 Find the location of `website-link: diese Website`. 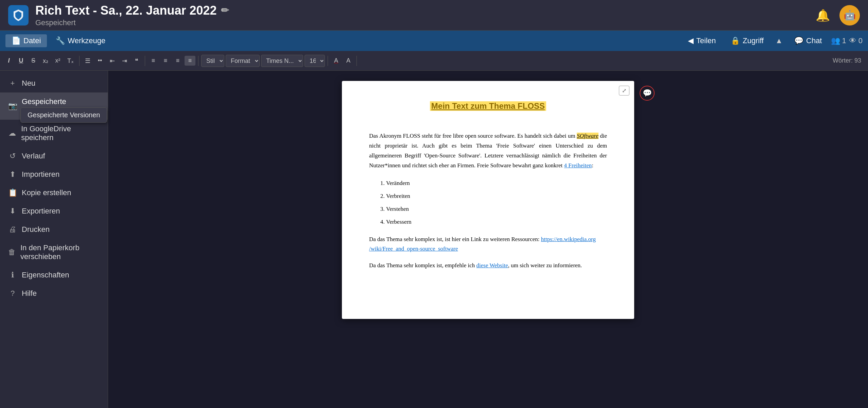

website-link: diese Website is located at coordinates (492, 265).